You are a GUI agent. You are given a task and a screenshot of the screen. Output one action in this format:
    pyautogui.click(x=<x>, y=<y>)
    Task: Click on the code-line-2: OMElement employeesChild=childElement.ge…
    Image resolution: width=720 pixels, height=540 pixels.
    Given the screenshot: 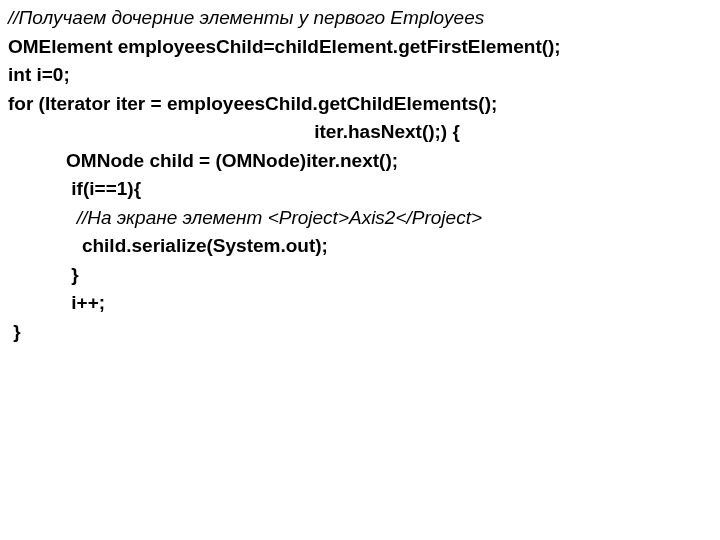 What is the action you would take?
    pyautogui.click(x=360, y=48)
    